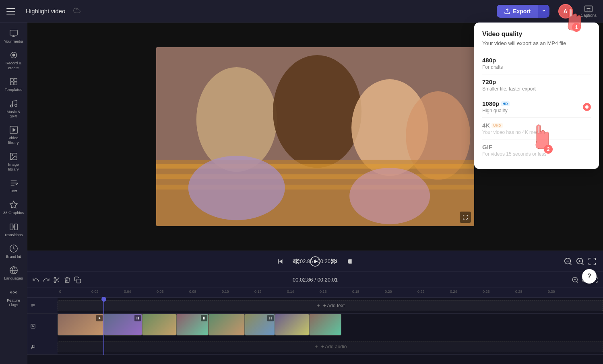 Image resolution: width=603 pixels, height=364 pixels. I want to click on sidebar-item-languages: Languages, so click(14, 273).